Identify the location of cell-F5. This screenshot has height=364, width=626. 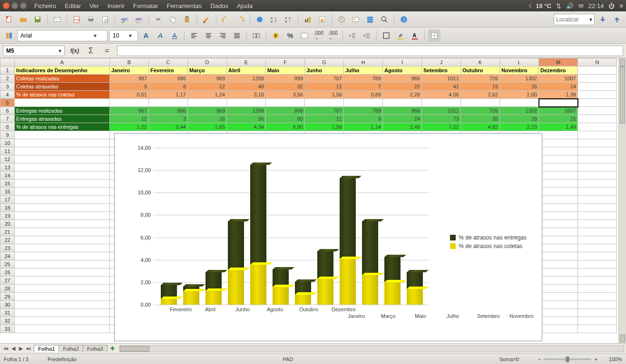
(285, 103).